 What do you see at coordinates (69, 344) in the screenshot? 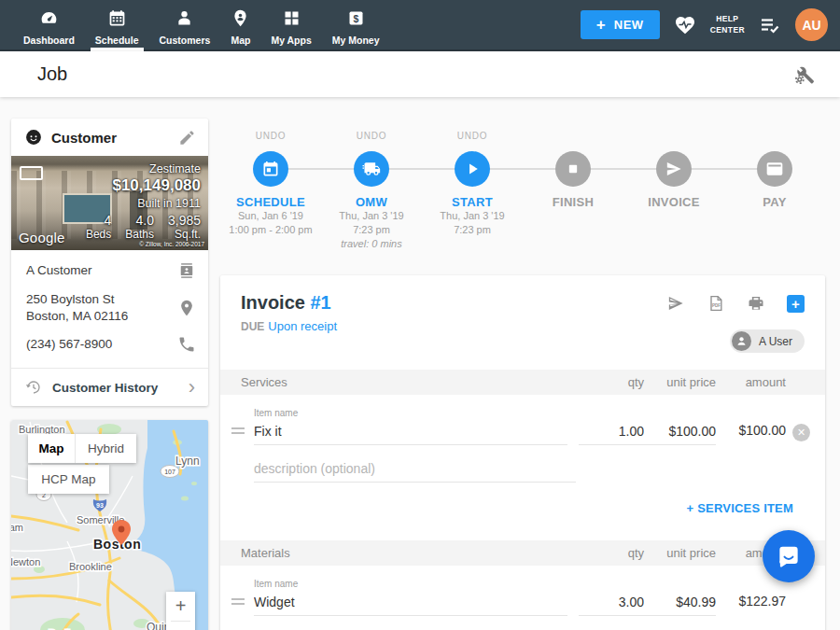
I see `customer-phone: (234) 567-8900` at bounding box center [69, 344].